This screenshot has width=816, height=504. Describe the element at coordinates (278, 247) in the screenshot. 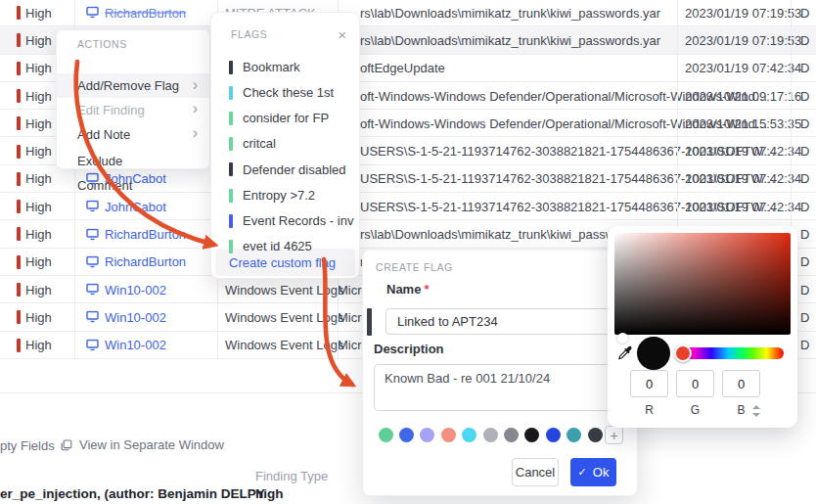

I see `flag-item-label: evet id 4625` at that location.